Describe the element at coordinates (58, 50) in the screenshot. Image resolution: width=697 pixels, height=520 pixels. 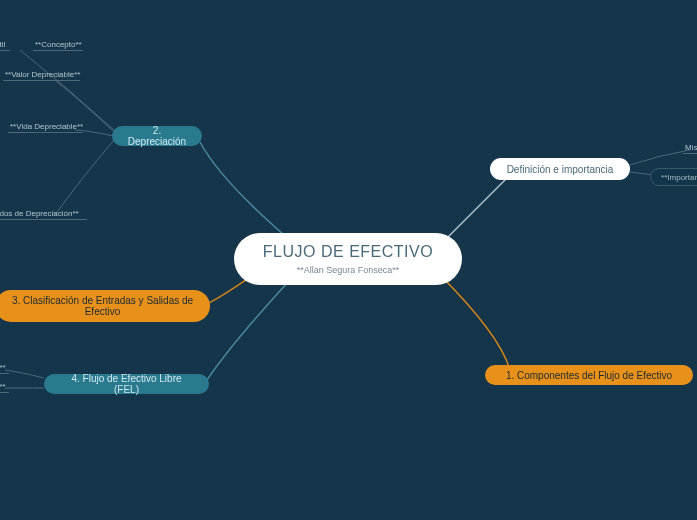
I see `leaf-concepto-line` at that location.